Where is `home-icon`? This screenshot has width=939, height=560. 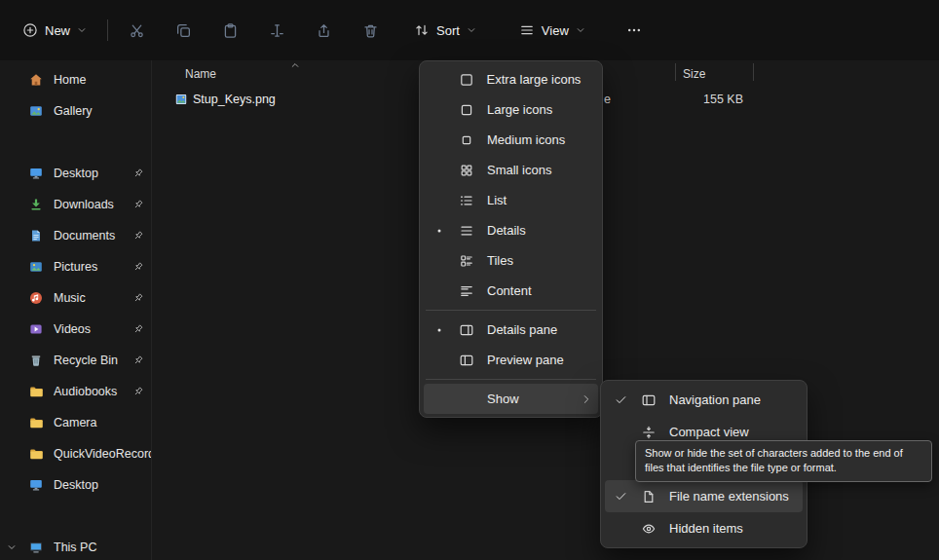
home-icon is located at coordinates (36, 80).